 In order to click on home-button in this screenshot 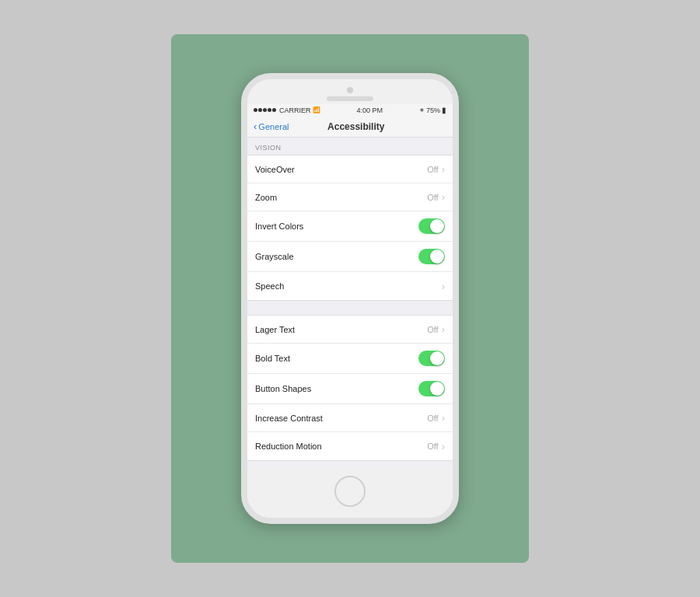, I will do `click(350, 491)`.